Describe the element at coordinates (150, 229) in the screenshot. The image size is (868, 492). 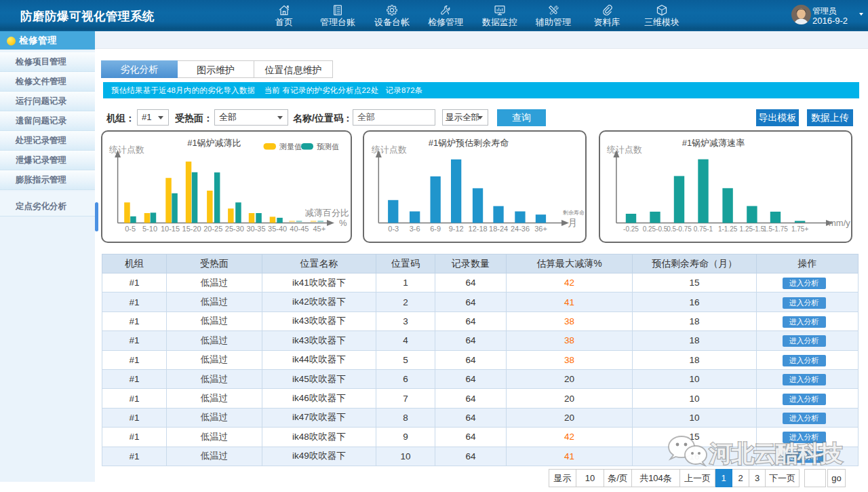
I see `svg-text: 5-10` at that location.